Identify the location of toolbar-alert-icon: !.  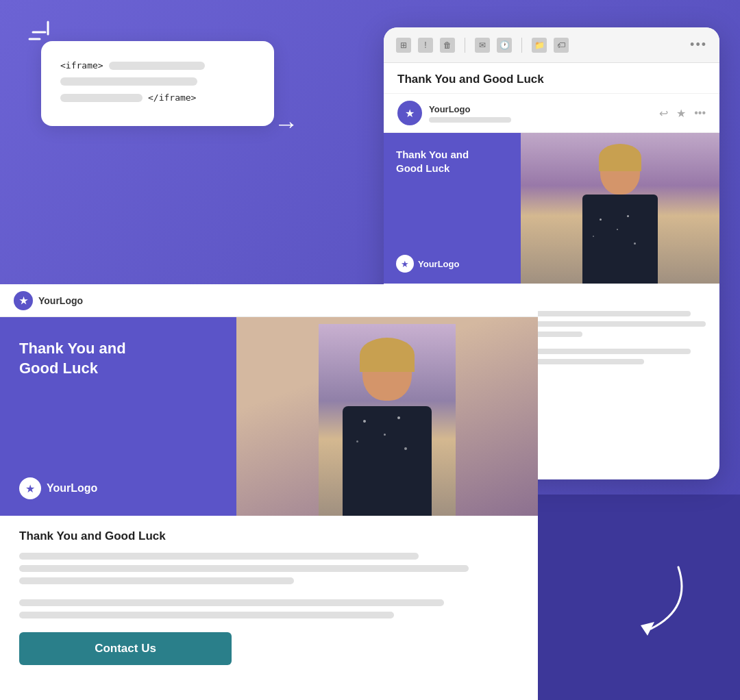
(426, 45).